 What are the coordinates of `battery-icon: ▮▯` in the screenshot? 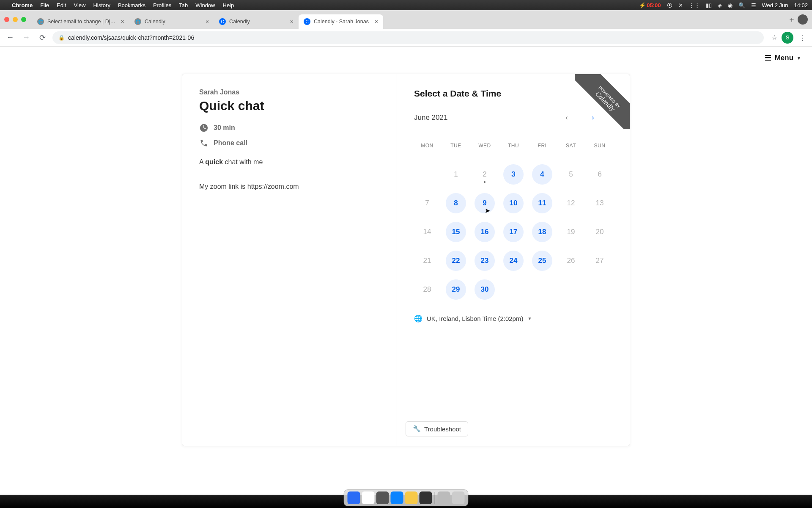 It's located at (709, 5).